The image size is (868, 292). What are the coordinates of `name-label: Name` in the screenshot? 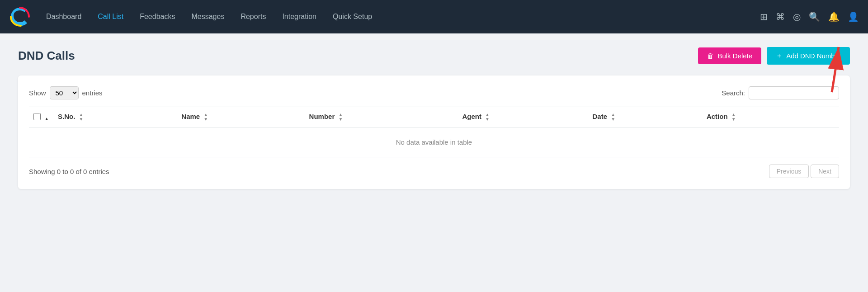 It's located at (191, 117).